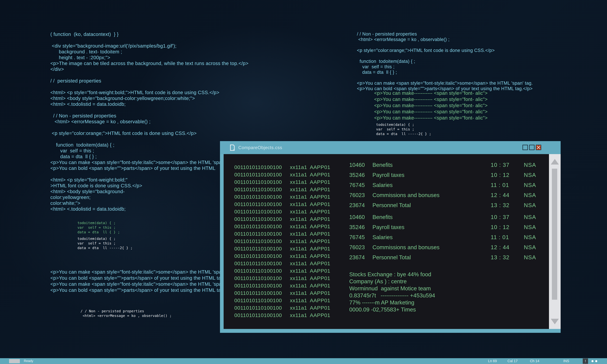  Describe the element at coordinates (500, 175) in the screenshot. I see `ledger-time: 10 : 12` at that location.